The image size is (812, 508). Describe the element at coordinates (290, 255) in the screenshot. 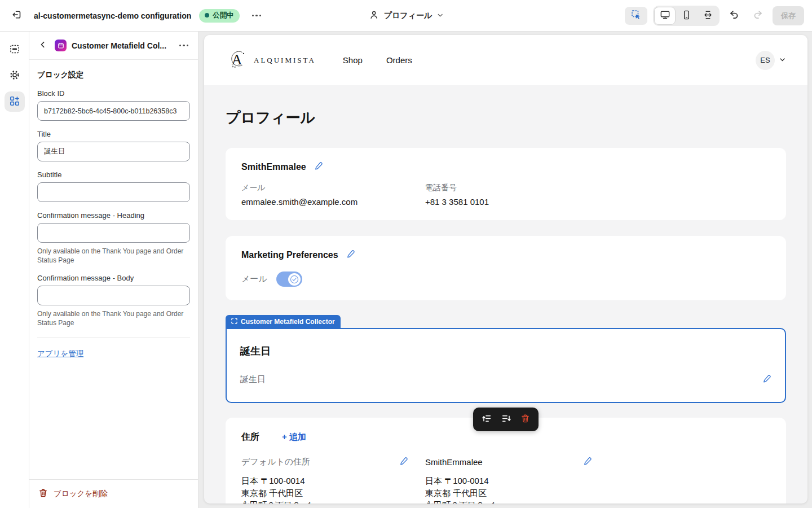

I see `marketing-title: Marketing Preferences` at that location.